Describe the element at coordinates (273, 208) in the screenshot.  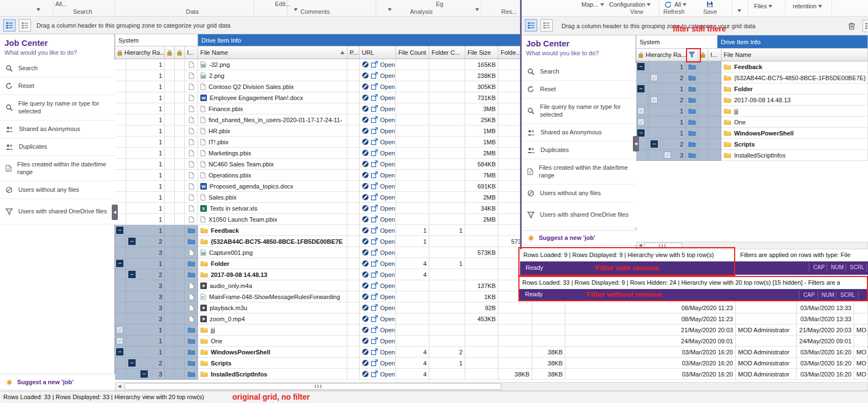
I see `file-name-cell: XTexts in setvar.xls` at that location.